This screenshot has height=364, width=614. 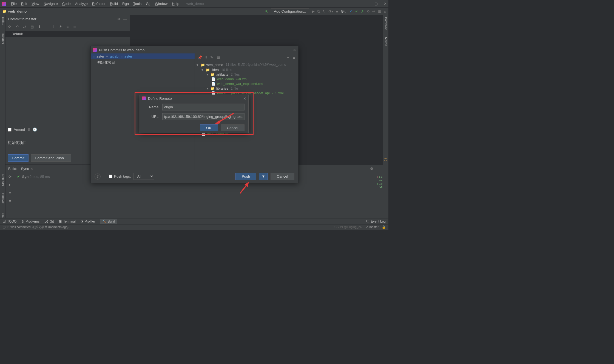 I want to click on tab-todo: ☑ TODO, so click(x=10, y=221).